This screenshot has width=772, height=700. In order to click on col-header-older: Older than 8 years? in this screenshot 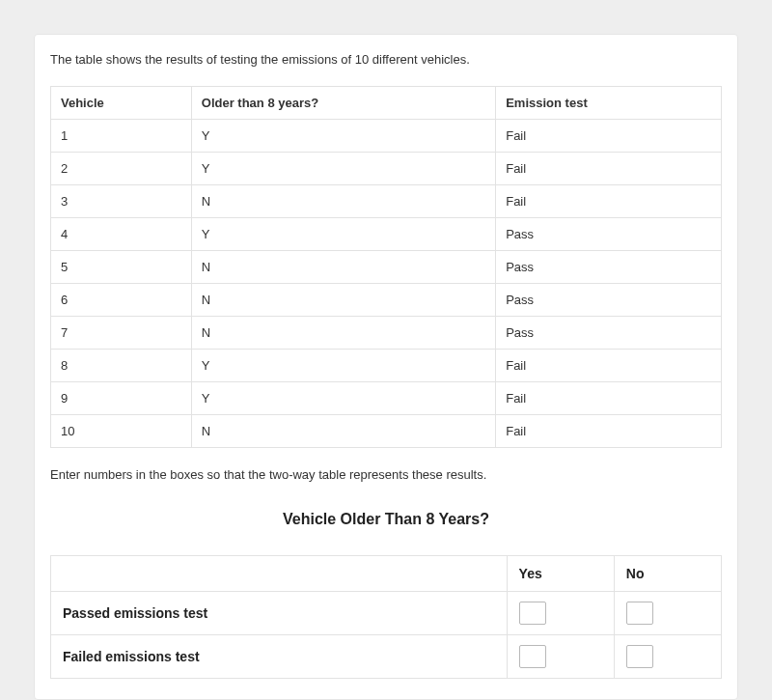, I will do `click(344, 103)`.